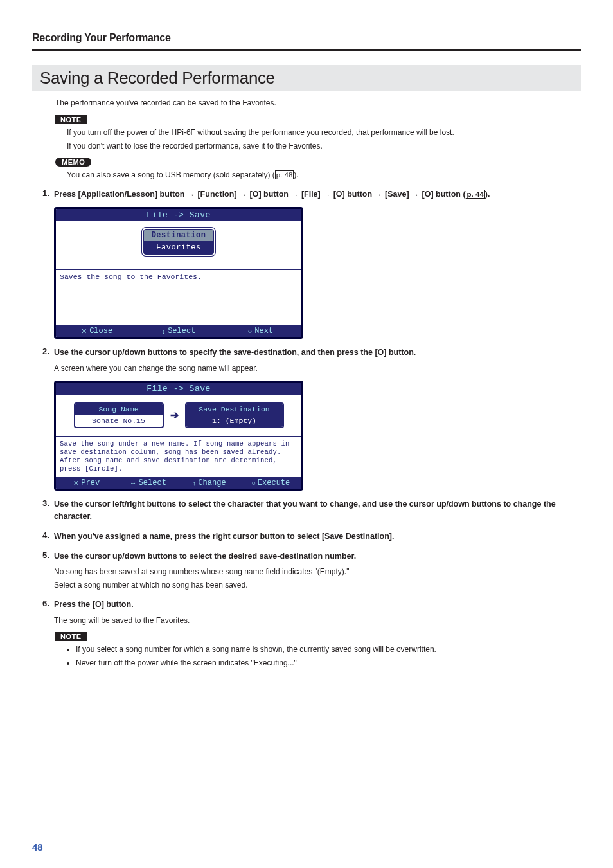 The image size is (613, 868). What do you see at coordinates (119, 420) in the screenshot?
I see `song-name-value: Sonate No.15` at bounding box center [119, 420].